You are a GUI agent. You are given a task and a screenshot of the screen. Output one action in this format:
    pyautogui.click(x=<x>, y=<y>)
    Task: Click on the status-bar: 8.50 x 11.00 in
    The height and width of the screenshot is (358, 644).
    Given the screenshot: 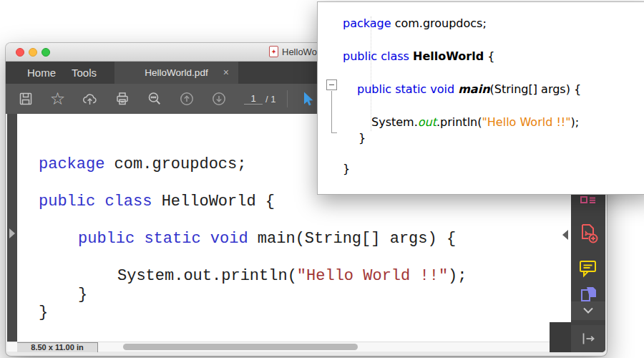 What is the action you would take?
    pyautogui.click(x=288, y=347)
    